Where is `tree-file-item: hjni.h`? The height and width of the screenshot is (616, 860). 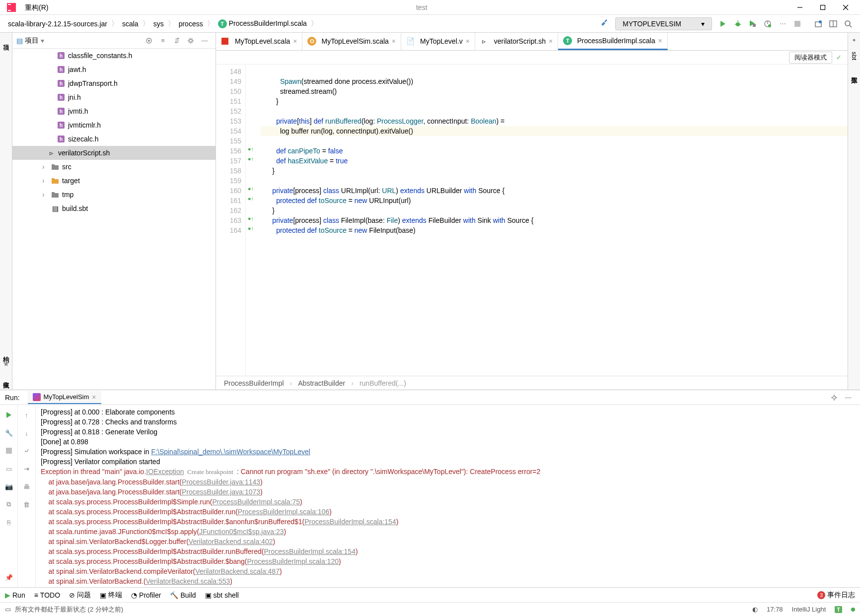 tree-file-item: hjni.h is located at coordinates (114, 97).